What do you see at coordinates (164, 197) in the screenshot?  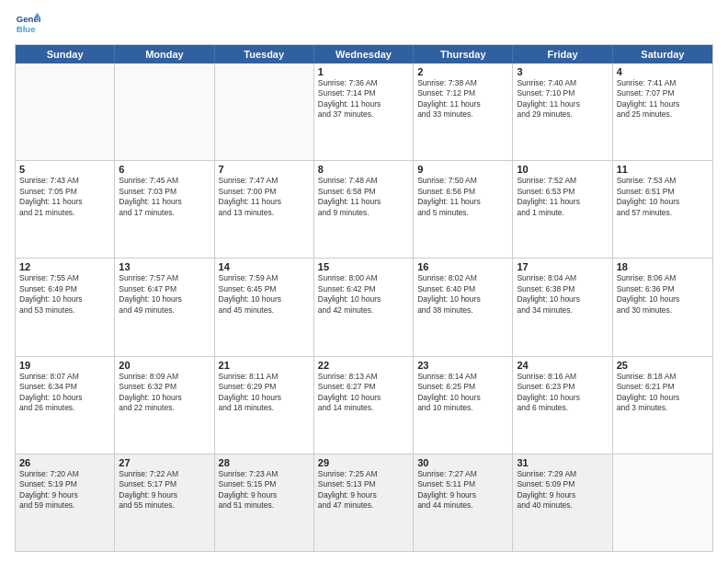 I see `cell-content: Sunrise: 7:45 AM Sunset: 7:03 PM Dayligh…` at bounding box center [164, 197].